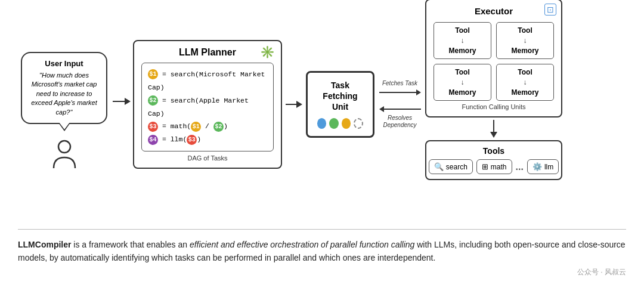  I want to click on dot-green, so click(334, 123).